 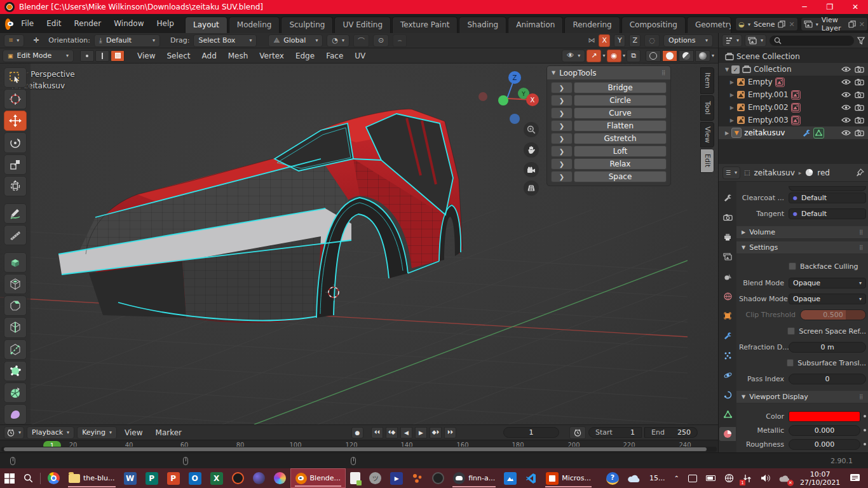 What do you see at coordinates (766, 24) in the screenshot?
I see `scene-selector: ◒▾ Scene ✕` at bounding box center [766, 24].